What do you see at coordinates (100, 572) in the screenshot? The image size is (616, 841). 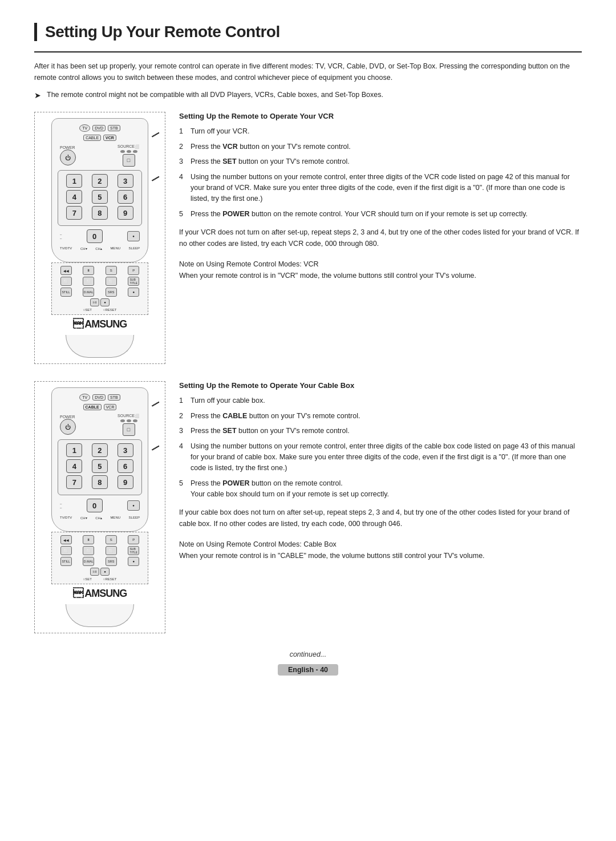 I see `ctrl-row4-cable: I·II ●` at bounding box center [100, 572].